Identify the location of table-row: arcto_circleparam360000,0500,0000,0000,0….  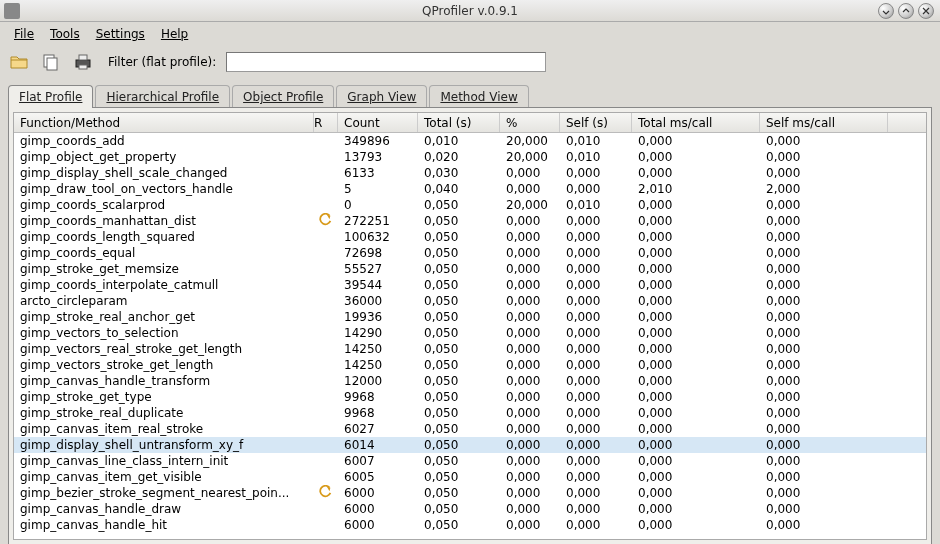
(470, 301).